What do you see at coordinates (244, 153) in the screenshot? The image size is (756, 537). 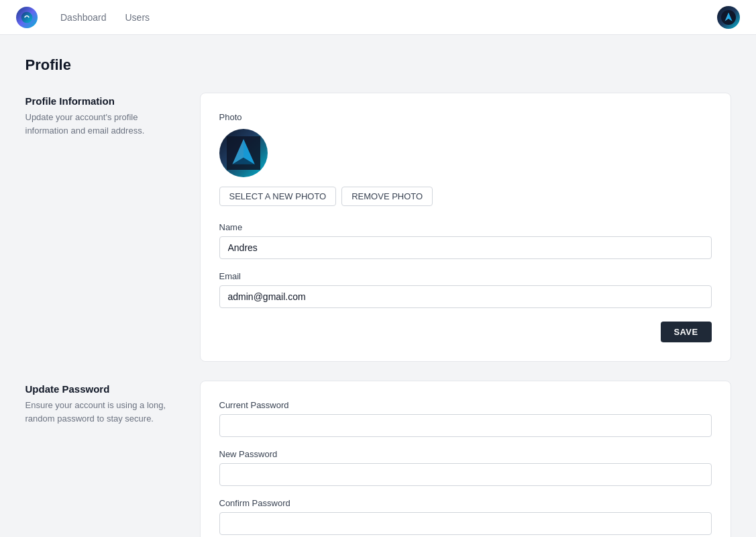 I see `avatar` at bounding box center [244, 153].